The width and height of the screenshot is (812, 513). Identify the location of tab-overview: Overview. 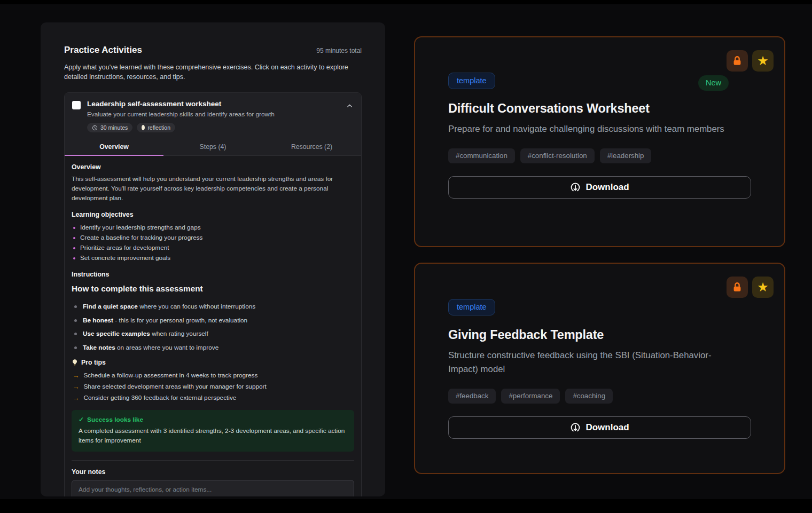
(114, 147).